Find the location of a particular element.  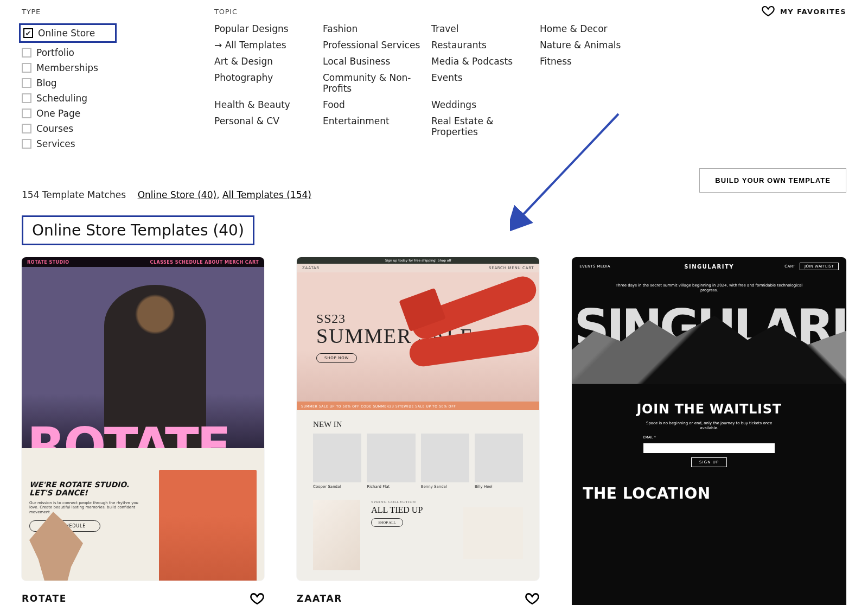

type-filter-memberships: Memberships is located at coordinates (69, 68).